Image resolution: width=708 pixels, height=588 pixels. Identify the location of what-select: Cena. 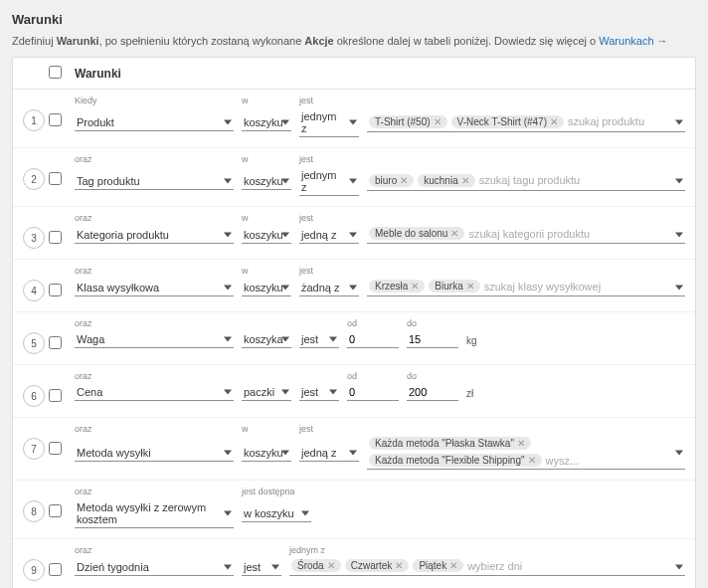
(154, 392).